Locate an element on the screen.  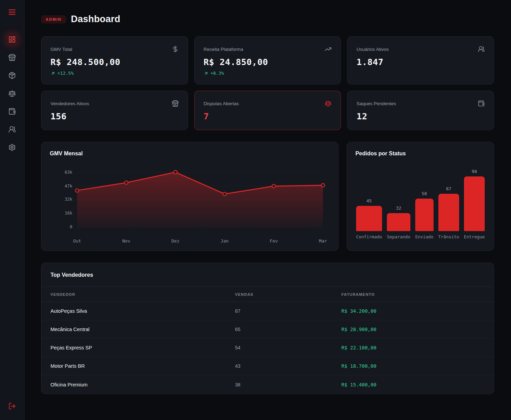
svg-text: Jan is located at coordinates (225, 241).